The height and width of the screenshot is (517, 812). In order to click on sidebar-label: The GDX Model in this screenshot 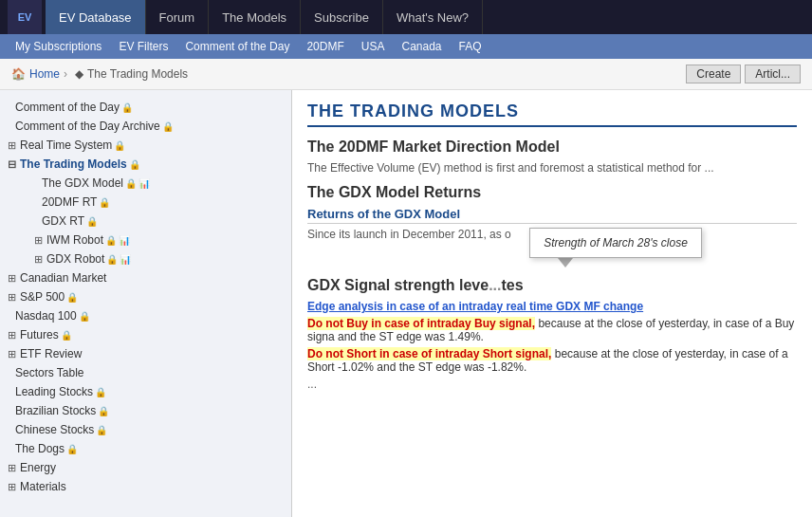, I will do `click(83, 183)`.